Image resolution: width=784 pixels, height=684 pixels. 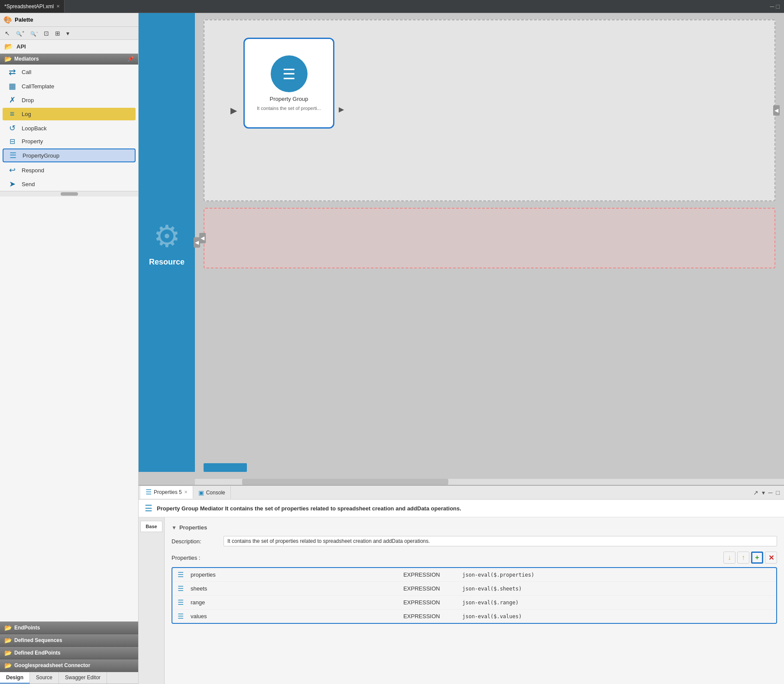 What do you see at coordinates (27, 59) in the screenshot?
I see `mediators-label: Mediators` at bounding box center [27, 59].